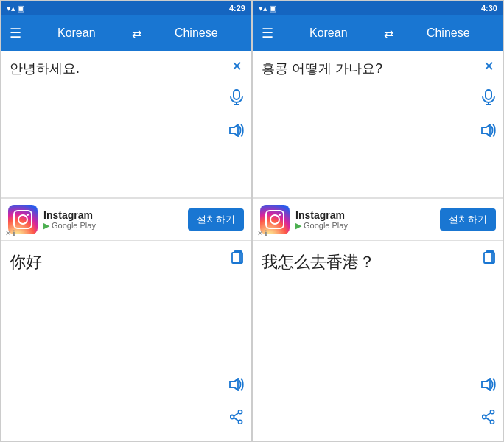 The width and height of the screenshot is (504, 442). Describe the element at coordinates (368, 215) in the screenshot. I see `ad-title-2: Instagram` at that location.